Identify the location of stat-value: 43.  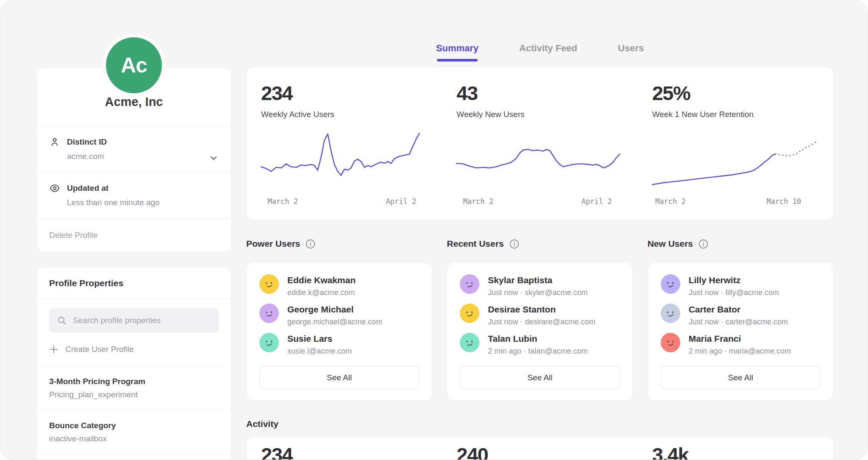
(540, 93).